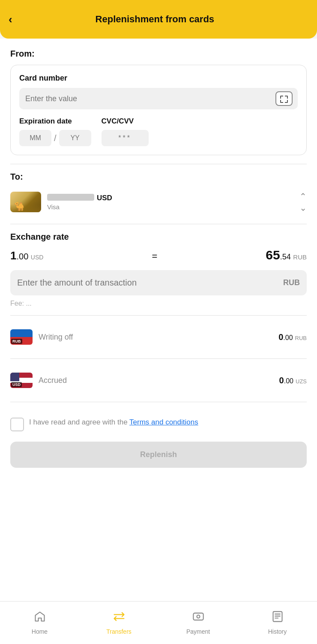 This screenshot has width=317, height=644. What do you see at coordinates (27, 256) in the screenshot?
I see `exchange-from: 1.00 USD` at bounding box center [27, 256].